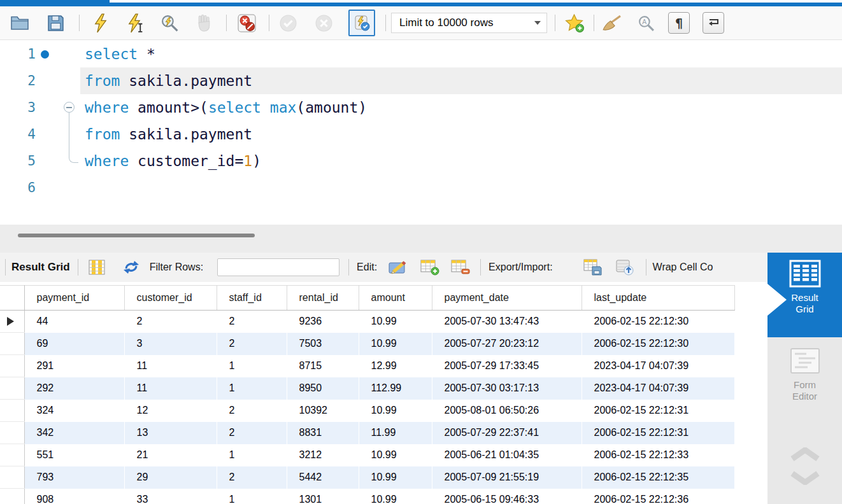 This screenshot has height=504, width=842. Describe the element at coordinates (171, 496) in the screenshot. I see `table-cell: 33` at that location.